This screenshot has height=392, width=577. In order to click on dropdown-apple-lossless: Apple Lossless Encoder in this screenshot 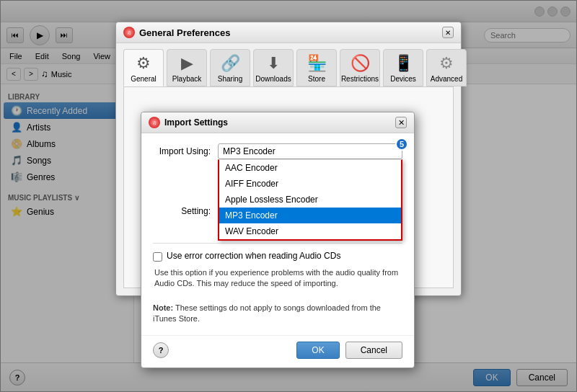, I will do `click(310, 200)`.